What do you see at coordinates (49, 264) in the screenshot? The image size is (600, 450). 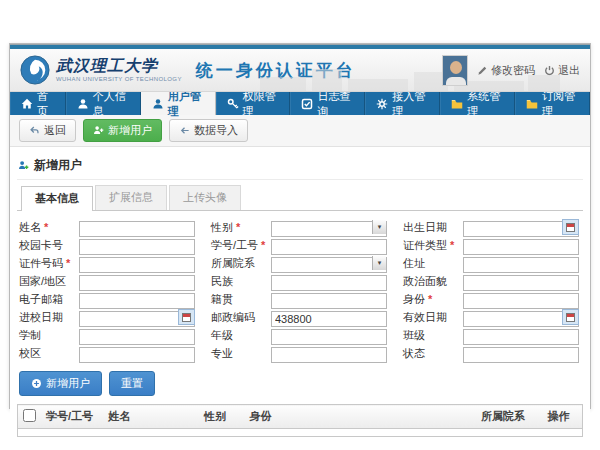 I see `field-label: 证件号码*` at bounding box center [49, 264].